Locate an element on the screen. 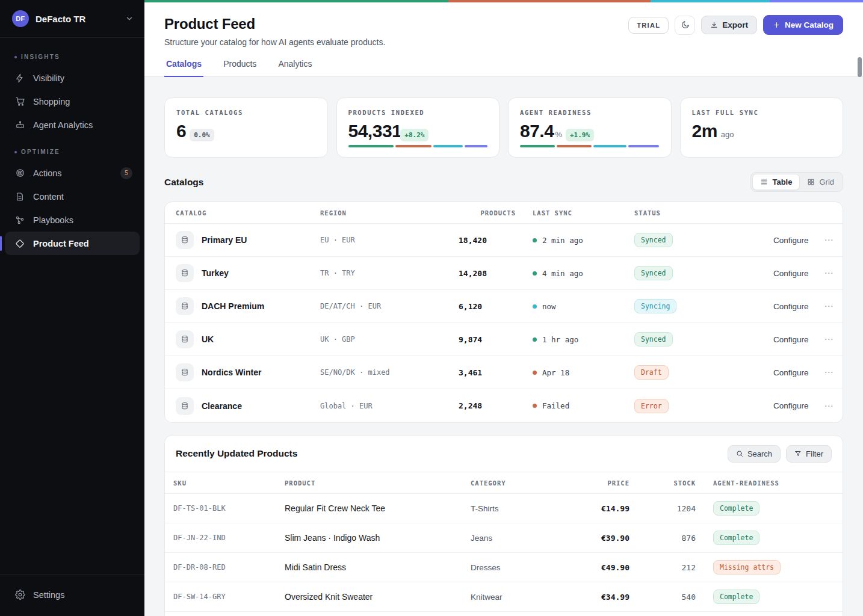 This screenshot has height=616, width=863. export-button: Export is located at coordinates (729, 25).